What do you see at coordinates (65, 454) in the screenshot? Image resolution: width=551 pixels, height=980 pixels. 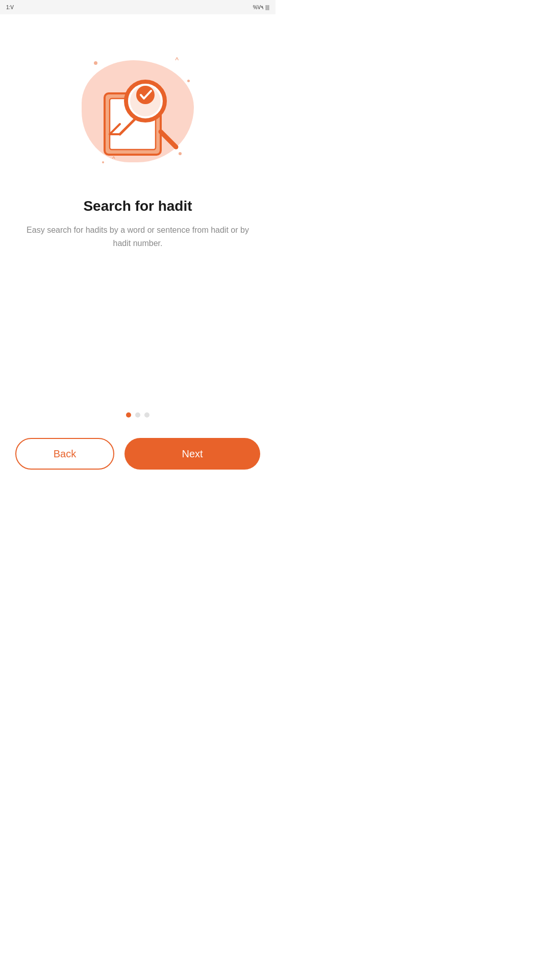 I see `back-button: Back` at bounding box center [65, 454].